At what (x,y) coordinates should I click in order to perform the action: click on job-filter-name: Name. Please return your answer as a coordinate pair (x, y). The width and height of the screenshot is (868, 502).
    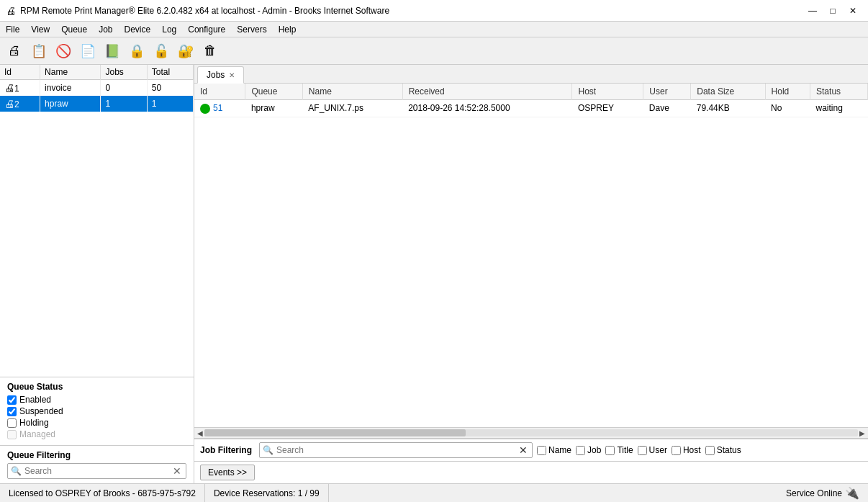
    Looking at the image, I should click on (554, 450).